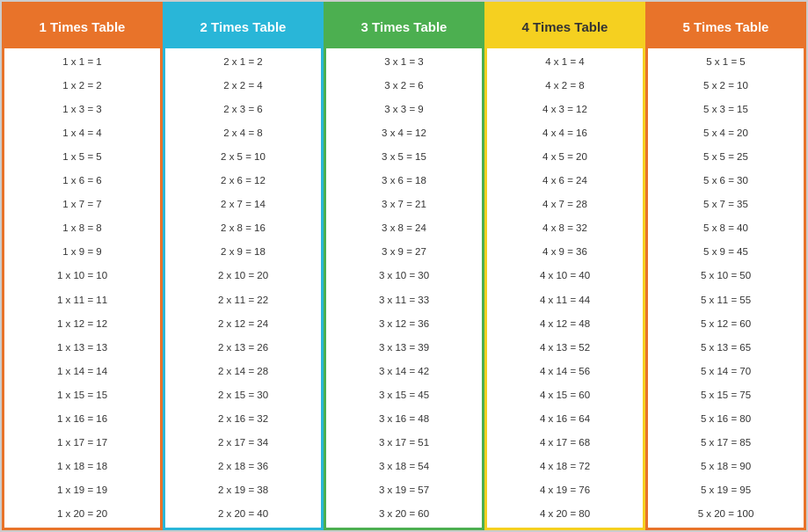 The image size is (808, 532). I want to click on table-row: 5 x 3 = 15, so click(726, 109).